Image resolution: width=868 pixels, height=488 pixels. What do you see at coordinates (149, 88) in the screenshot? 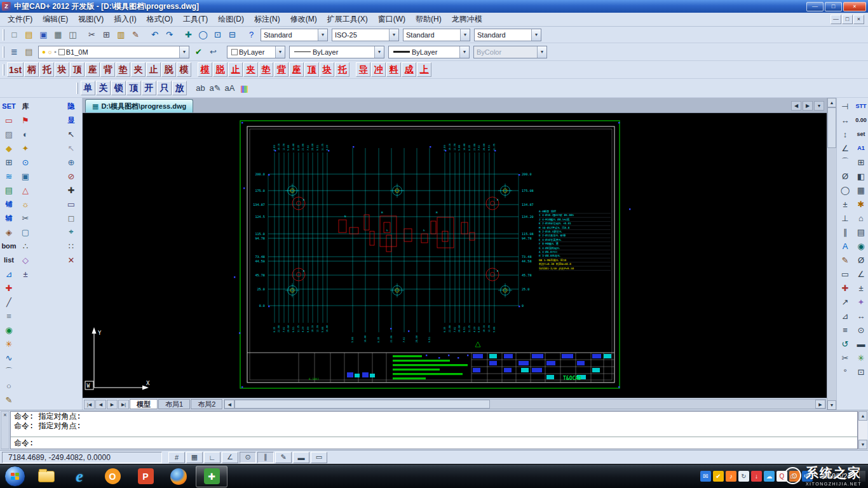
I see `mold-tool-5: 开` at bounding box center [149, 88].